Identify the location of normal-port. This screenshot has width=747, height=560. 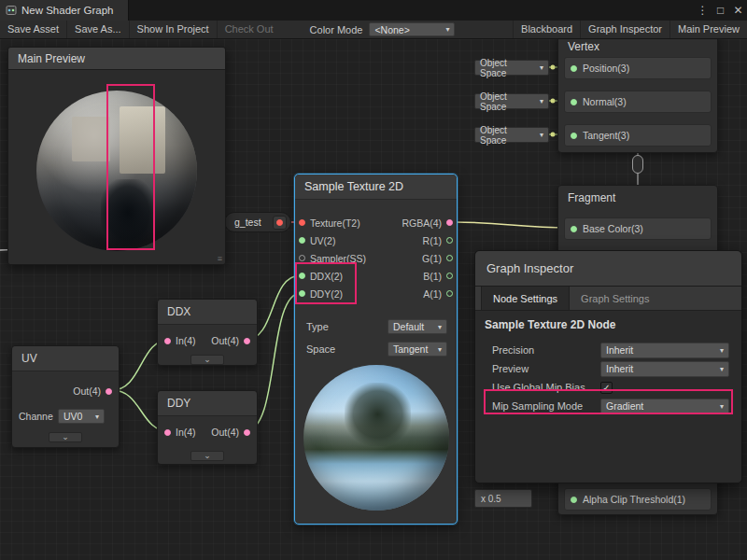
(573, 103).